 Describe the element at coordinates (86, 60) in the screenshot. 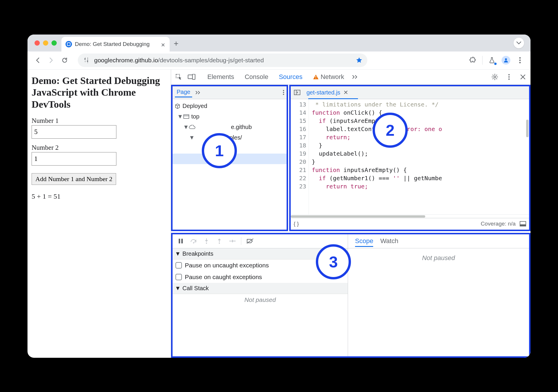

I see `site-settings-icon` at that location.